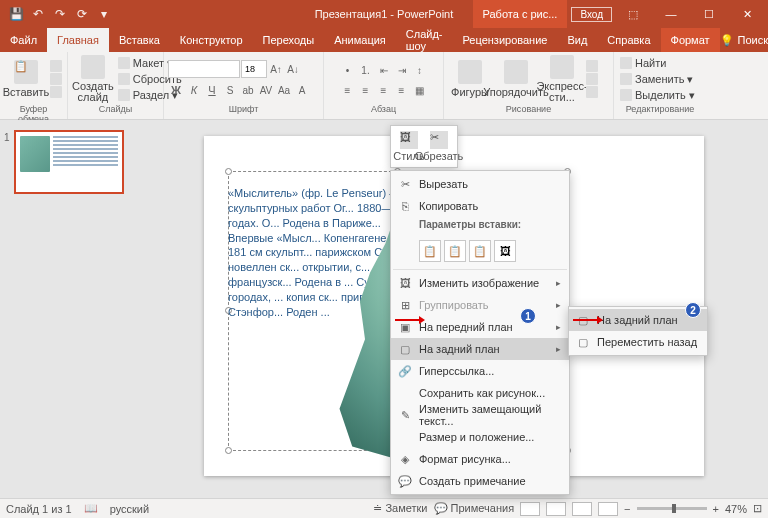  I want to click on tab-animations: Анимация, so click(360, 40).